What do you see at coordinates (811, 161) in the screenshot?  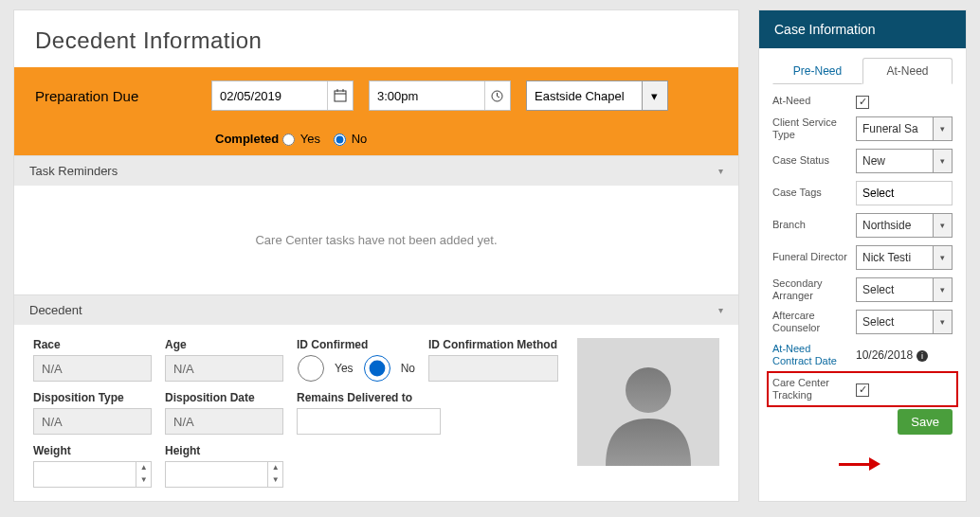 I see `case-status-label: Case Status` at bounding box center [811, 161].